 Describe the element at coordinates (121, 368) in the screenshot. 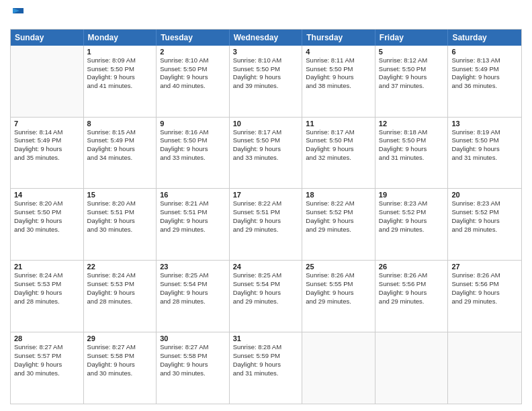

I see `calendar-cell: 29Sunrise: 8:27 AMSunset: 5:58 PMDayligh…` at that location.